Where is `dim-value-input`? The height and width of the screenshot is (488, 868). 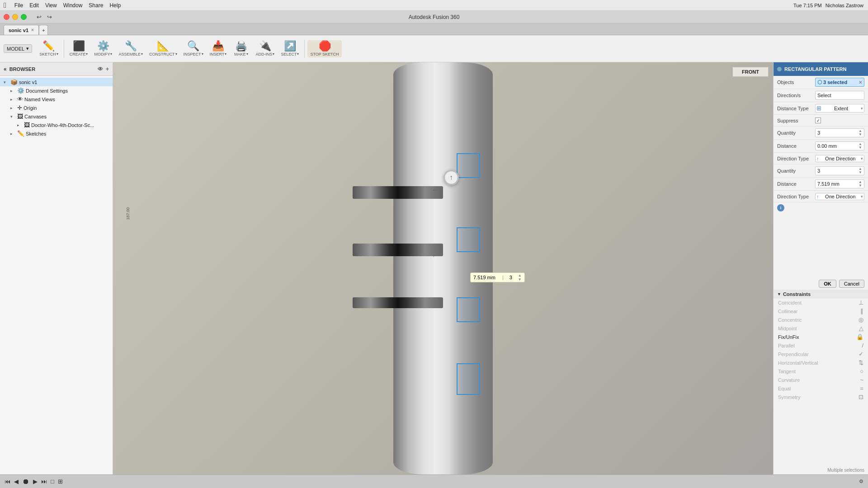 dim-value-input is located at coordinates (487, 277).